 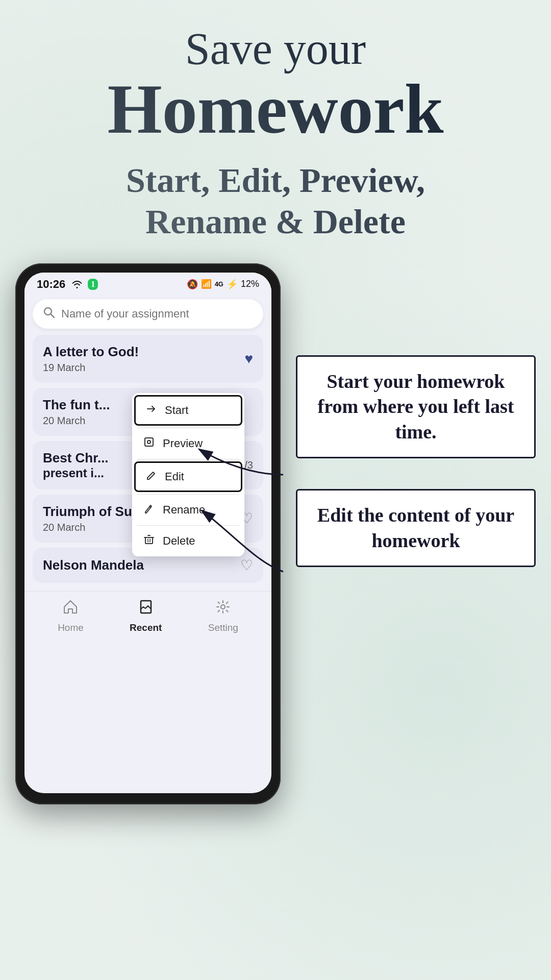 I want to click on annotation-edit: Edit the content of your homework, so click(x=416, y=528).